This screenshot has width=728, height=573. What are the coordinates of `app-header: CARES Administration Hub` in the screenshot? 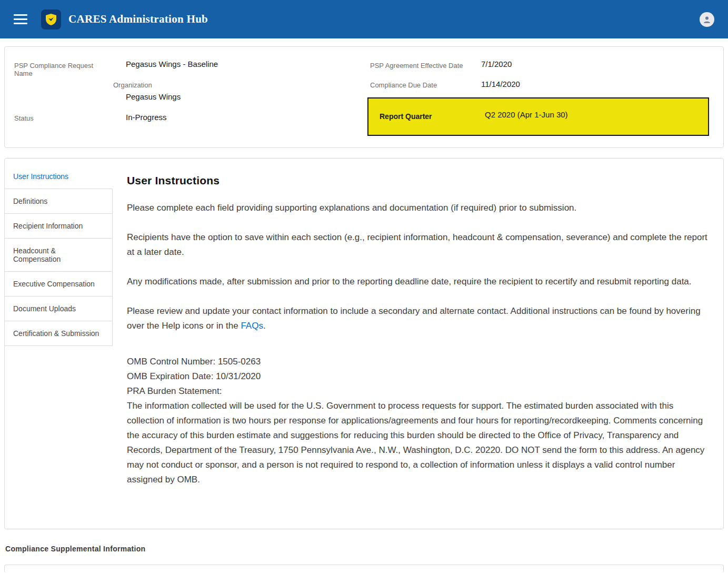 It's located at (364, 19).